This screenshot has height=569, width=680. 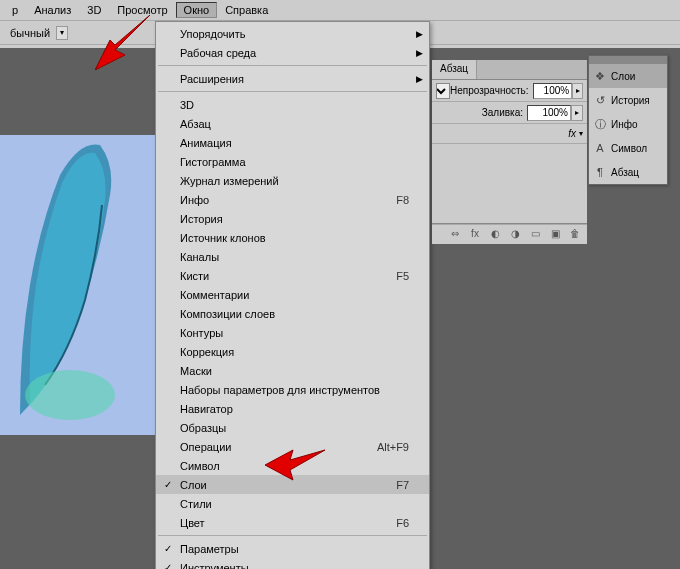 I want to click on menu-history: История, so click(x=292, y=218).